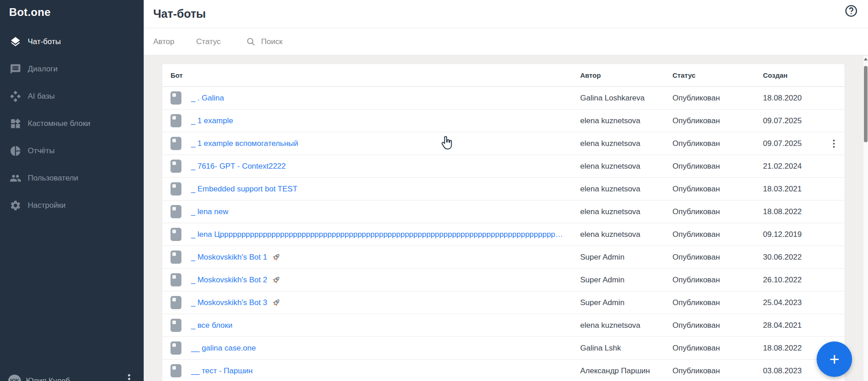  I want to click on sidebar-item-reports: Отчёты, so click(72, 151).